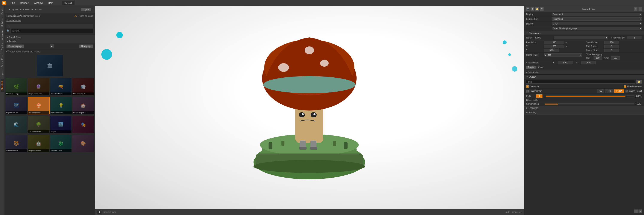  Describe the element at coordinates (581, 38) in the screenshot. I see `render-presets-dropdown: ▾` at that location.